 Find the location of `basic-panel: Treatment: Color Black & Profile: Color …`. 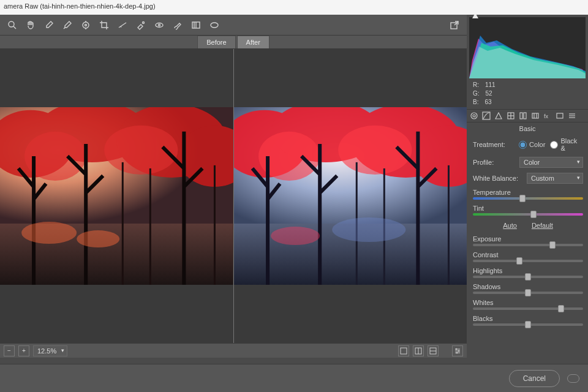

basic-panel: Treatment: Color Black & Profile: Color … is located at coordinates (527, 246).